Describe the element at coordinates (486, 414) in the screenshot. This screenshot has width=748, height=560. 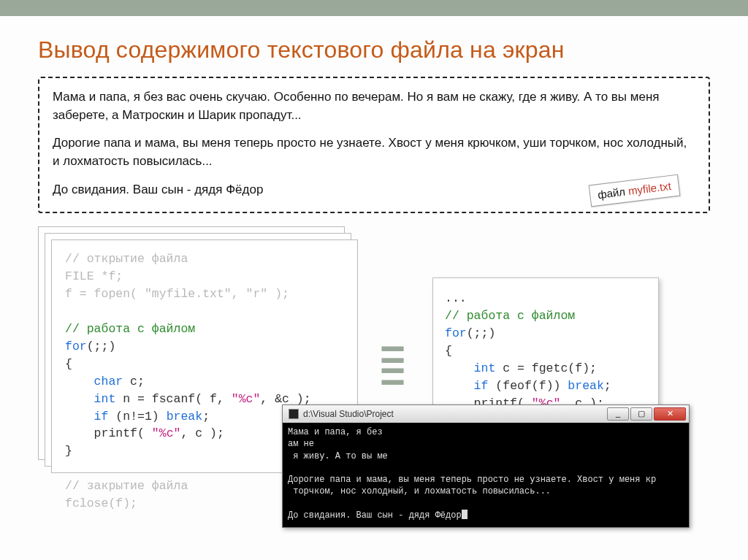
I see `console-titlebar: d:\Visual Studio\Project _ ▢ ✕` at that location.